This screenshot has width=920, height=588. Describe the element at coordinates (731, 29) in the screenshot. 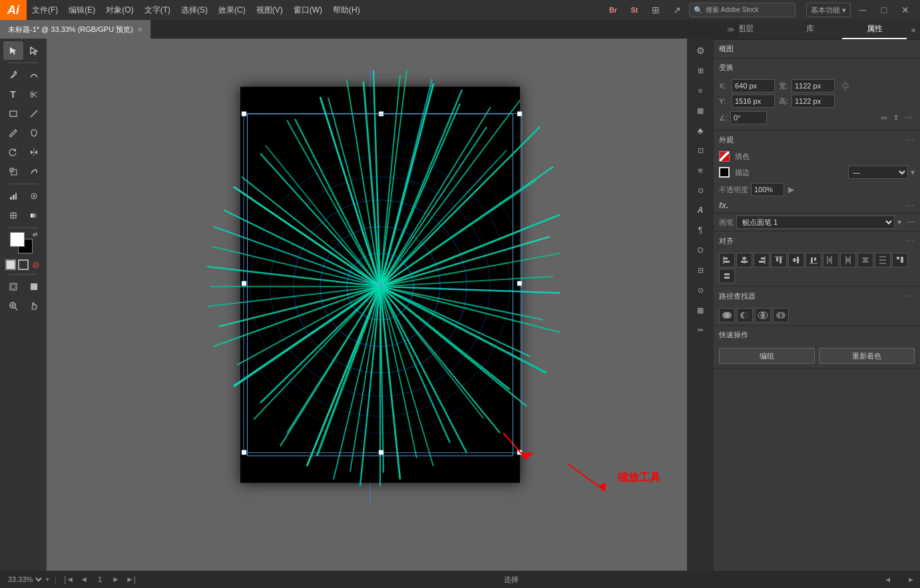

I see `tab-more-icon: ≫` at that location.